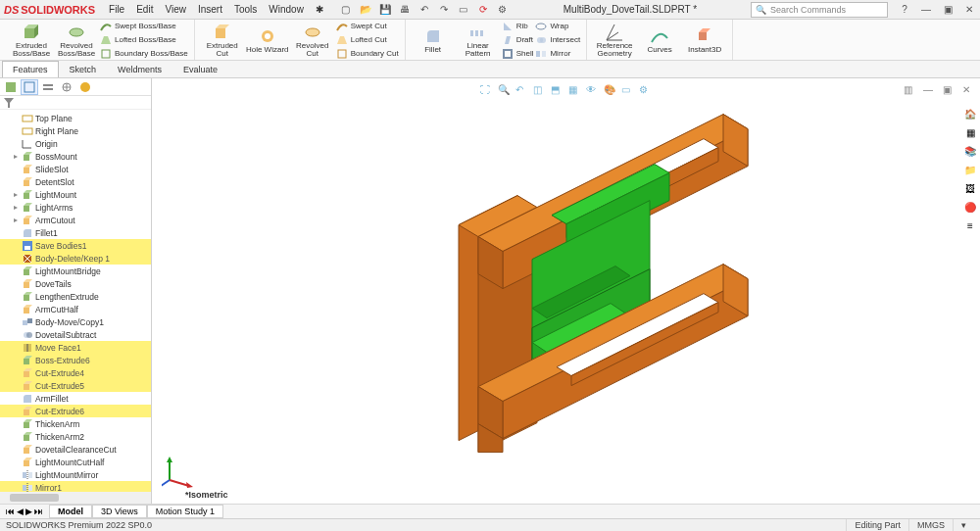  What do you see at coordinates (614, 39) in the screenshot?
I see `reference-geometry-button: Reference Geometry` at bounding box center [614, 39].